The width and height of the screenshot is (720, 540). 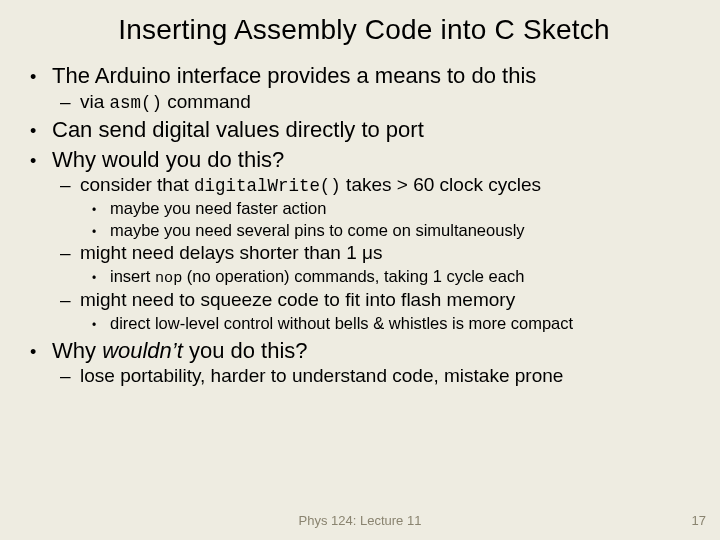 What do you see at coordinates (166, 102) in the screenshot?
I see `bullet-text: via asm() command` at bounding box center [166, 102].